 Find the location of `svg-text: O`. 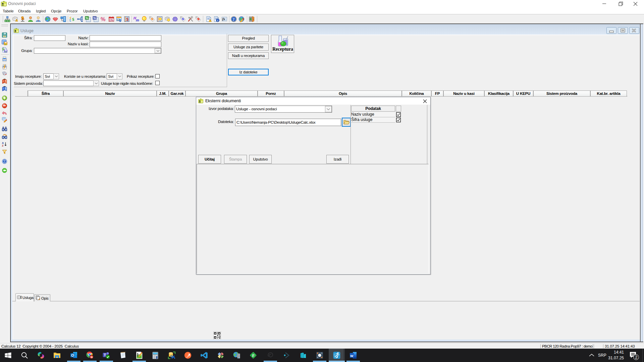

svg-text: O is located at coordinates (72, 355).